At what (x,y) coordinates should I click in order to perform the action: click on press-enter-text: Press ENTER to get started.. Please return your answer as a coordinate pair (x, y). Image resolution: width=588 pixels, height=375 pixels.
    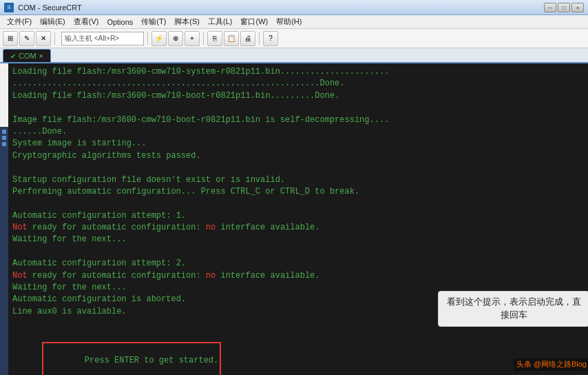
    Looking at the image, I should click on (151, 361).